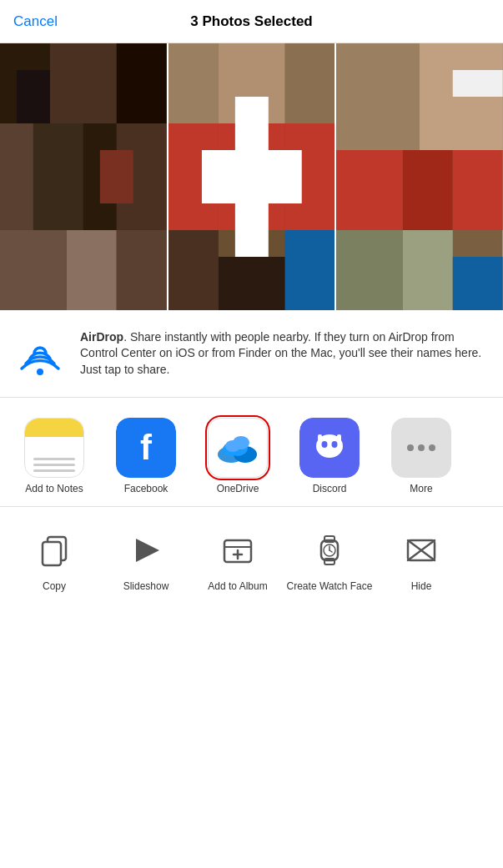 The height and width of the screenshot is (868, 503). Describe the element at coordinates (54, 448) in the screenshot. I see `notes-icon` at that location.